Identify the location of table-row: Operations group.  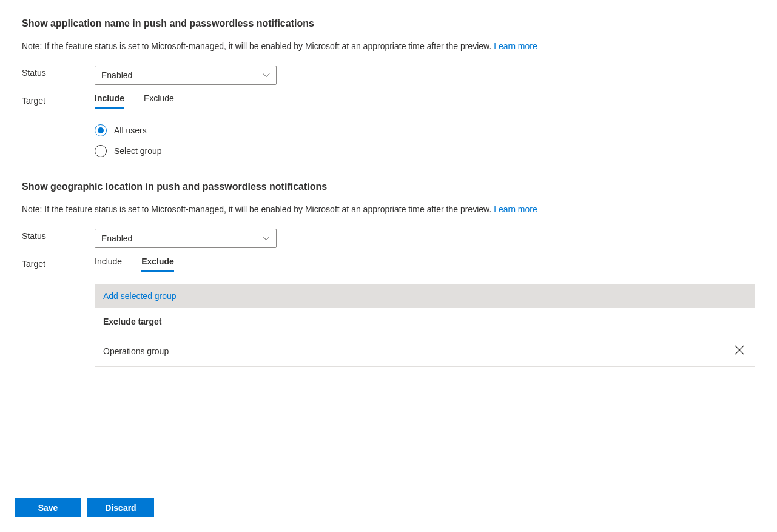
(425, 351).